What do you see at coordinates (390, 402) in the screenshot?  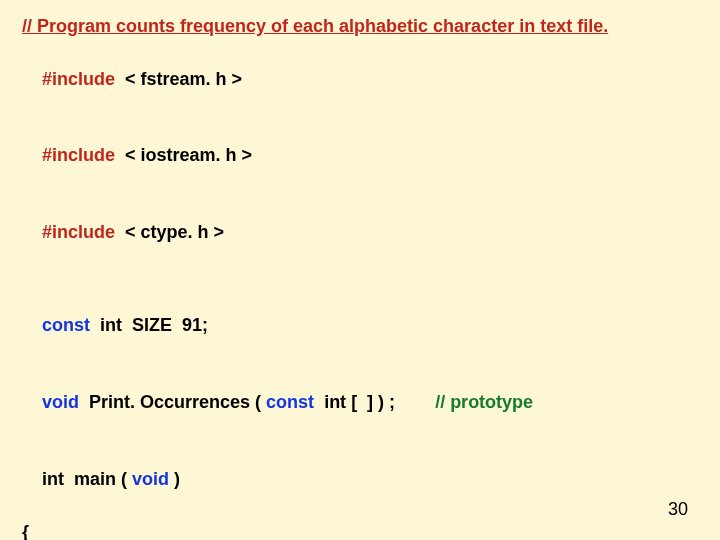 I see `proto-rest: [ ] ) ;` at bounding box center [390, 402].